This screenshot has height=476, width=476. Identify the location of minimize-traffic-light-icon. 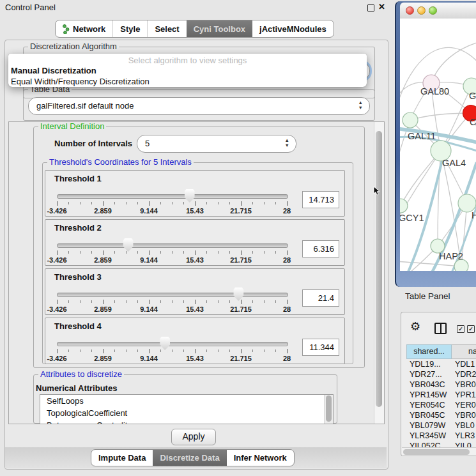
(422, 10).